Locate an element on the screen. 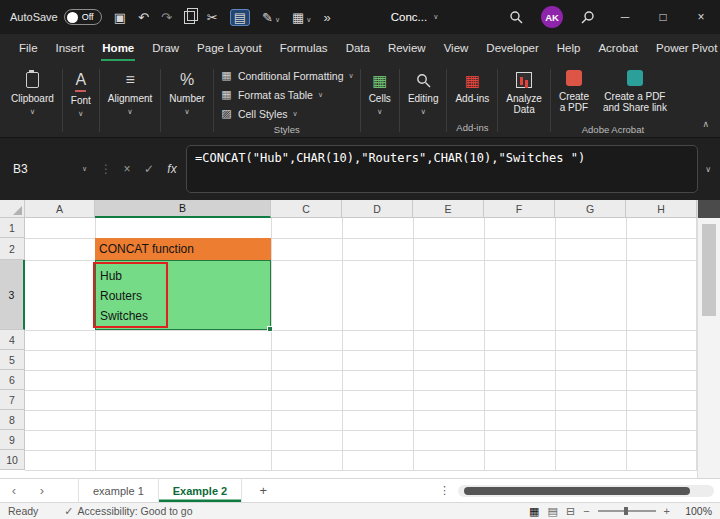 The height and width of the screenshot is (519, 720). drag-handle-icon: ⋮ is located at coordinates (106, 169).